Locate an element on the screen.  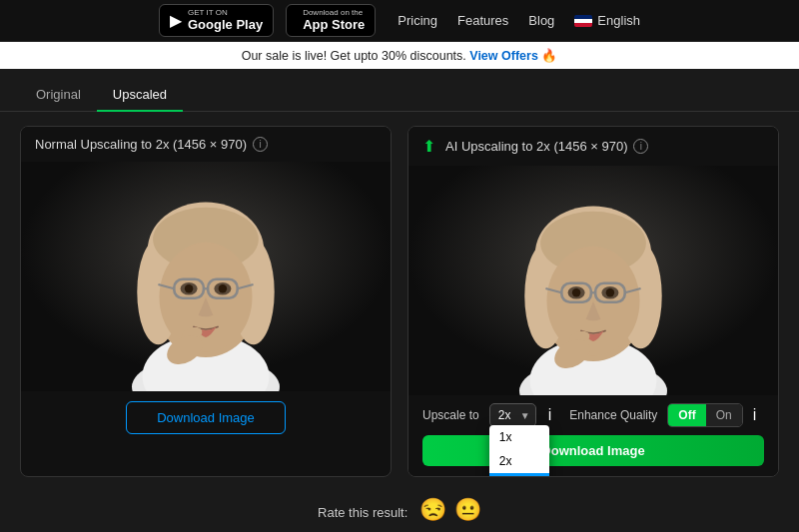
header: ▶ GET IT ON Google Play Download on the … is located at coordinates (400, 21).